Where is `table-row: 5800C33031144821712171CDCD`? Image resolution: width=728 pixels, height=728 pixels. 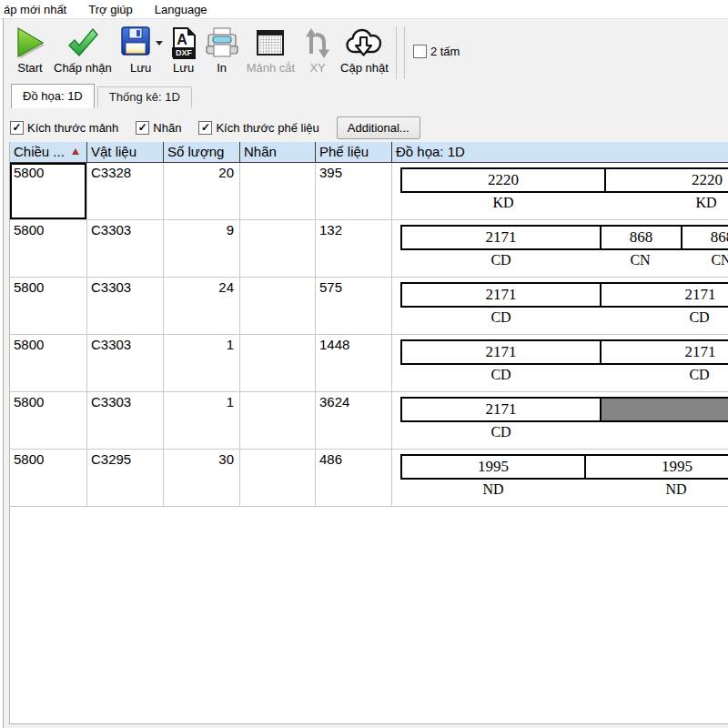 table-row: 5800C33031144821712171CDCD is located at coordinates (369, 364).